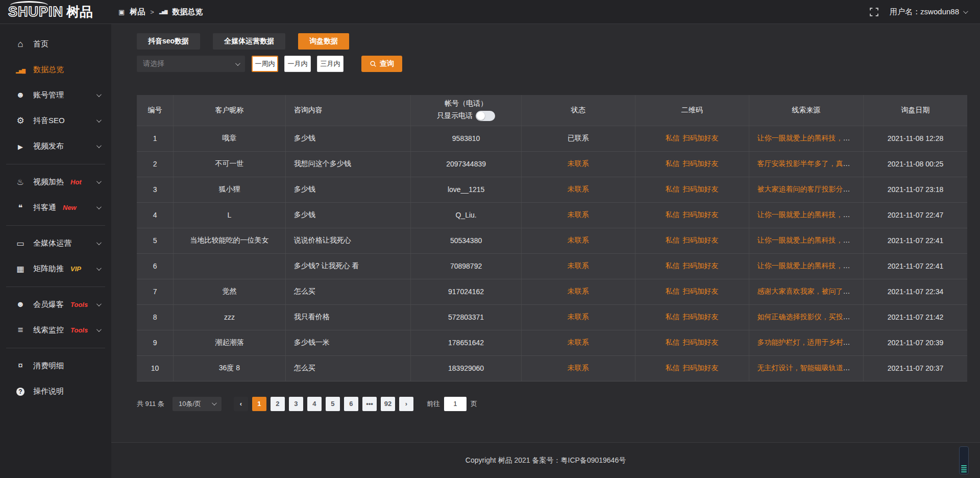 Image resolution: width=980 pixels, height=478 pixels. What do you see at coordinates (874, 12) in the screenshot?
I see `fullscreen-icon` at bounding box center [874, 12].